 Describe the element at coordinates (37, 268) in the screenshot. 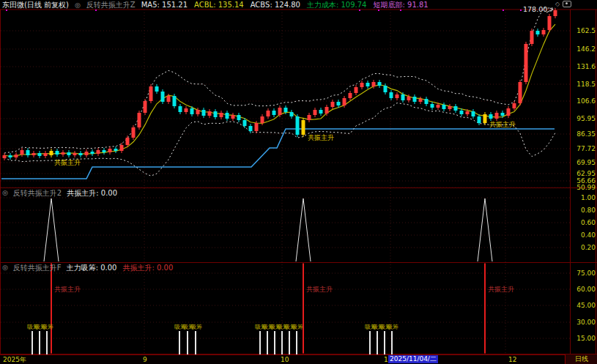

I see `panel3-indicator-name: 反转共振主升F` at that location.